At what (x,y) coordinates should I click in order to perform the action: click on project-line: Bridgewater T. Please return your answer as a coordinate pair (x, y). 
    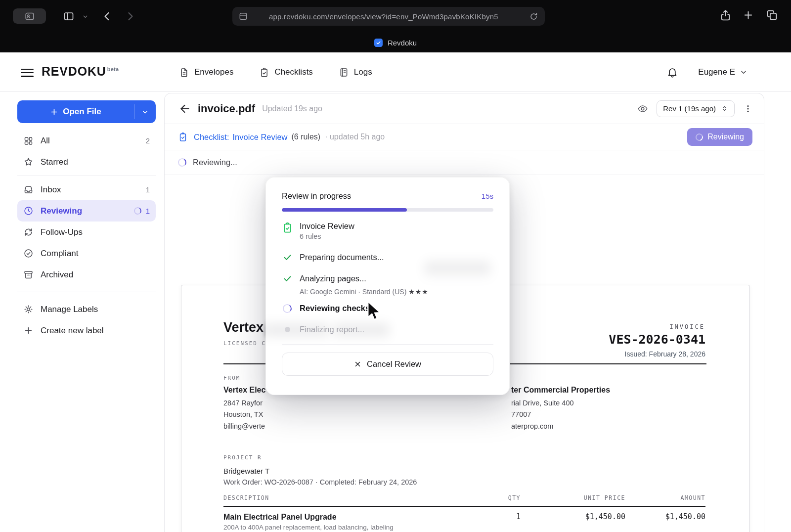
    Looking at the image, I should click on (246, 471).